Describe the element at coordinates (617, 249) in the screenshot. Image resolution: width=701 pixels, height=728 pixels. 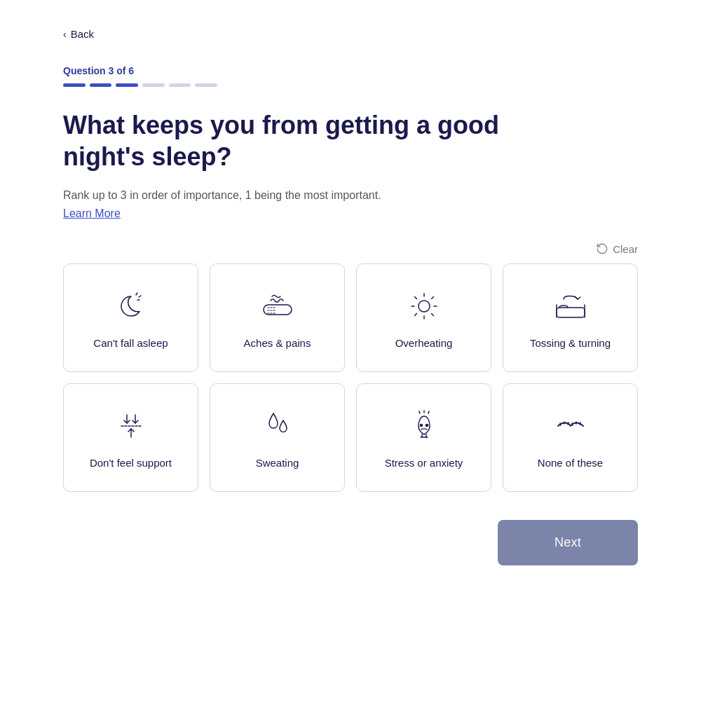
I see `clear-button: Clear` at that location.